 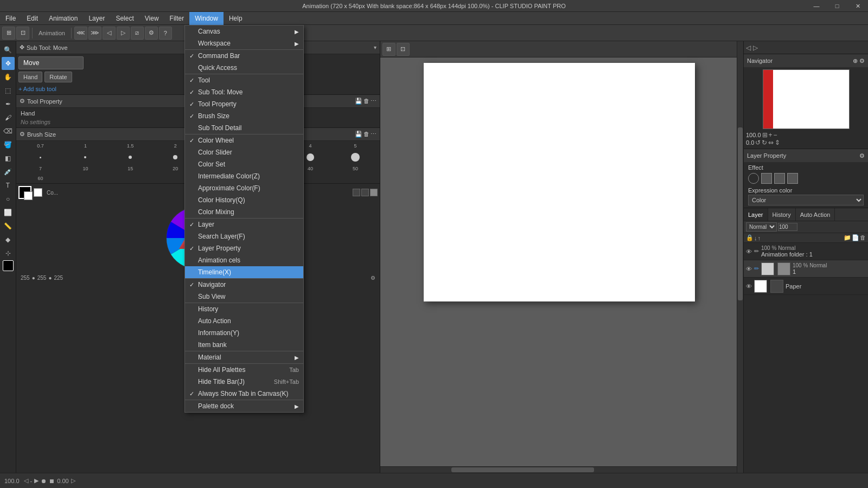 I want to click on tool-eraser: ⌫, so click(x=8, y=131).